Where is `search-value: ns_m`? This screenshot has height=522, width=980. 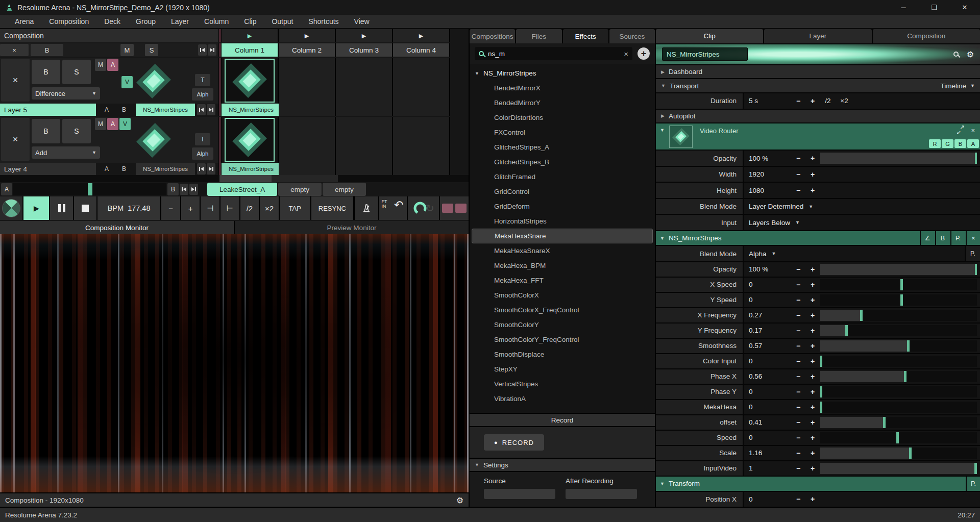 search-value: ns_m is located at coordinates (554, 54).